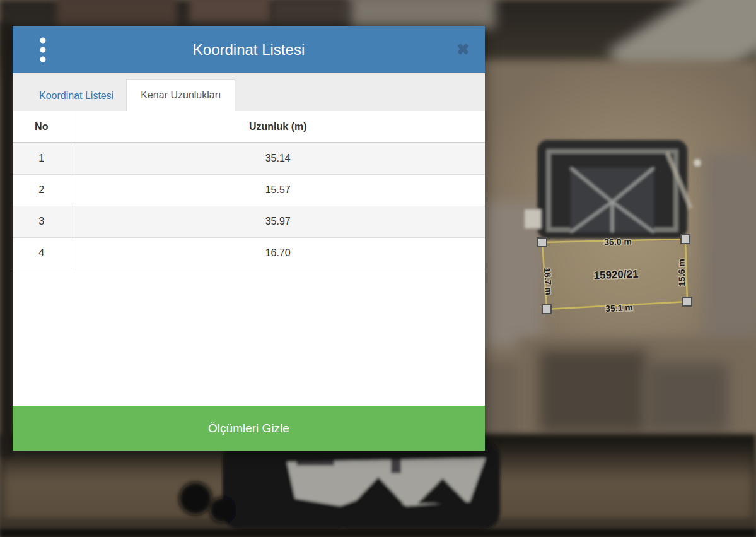 This screenshot has width=756, height=537. What do you see at coordinates (248, 49) in the screenshot?
I see `dialog-title: Koordinat Listesi` at bounding box center [248, 49].